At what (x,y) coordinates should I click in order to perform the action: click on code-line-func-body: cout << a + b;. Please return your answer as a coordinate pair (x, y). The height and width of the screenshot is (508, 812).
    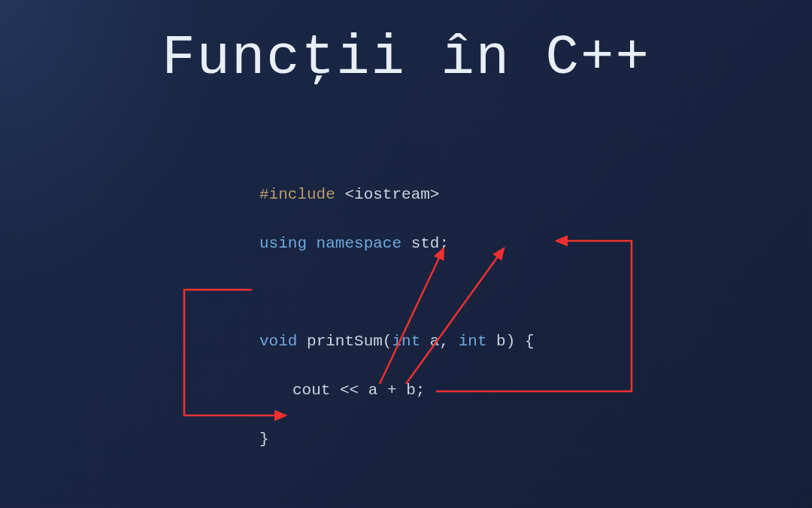
    Looking at the image, I should click on (397, 391).